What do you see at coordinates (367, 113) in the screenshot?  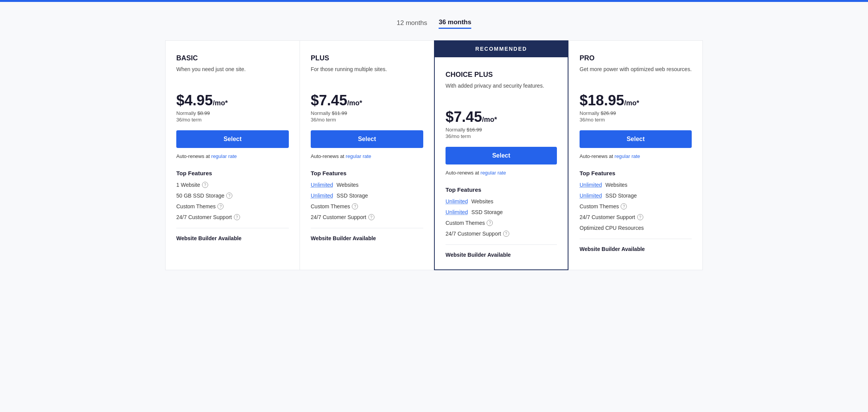 I see `plan-normal-price: Normally $11.99` at bounding box center [367, 113].